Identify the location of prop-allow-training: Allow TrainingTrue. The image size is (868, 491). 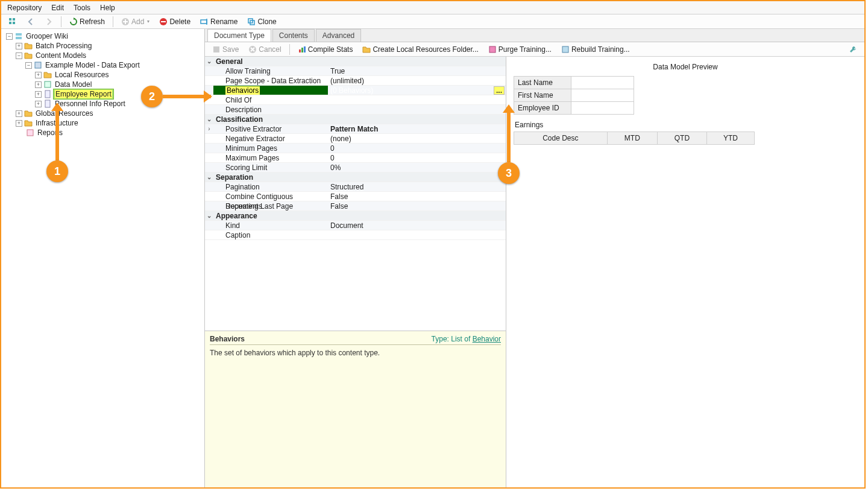
(356, 71).